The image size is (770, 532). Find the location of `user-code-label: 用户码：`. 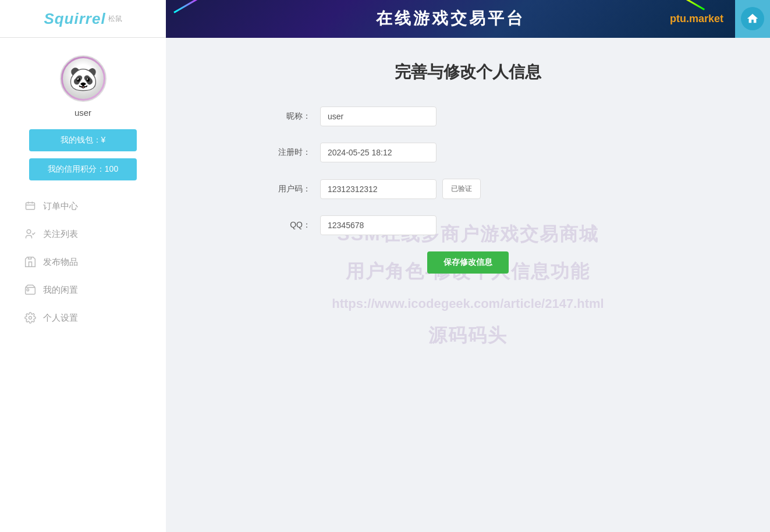

user-code-label: 用户码： is located at coordinates (288, 189).